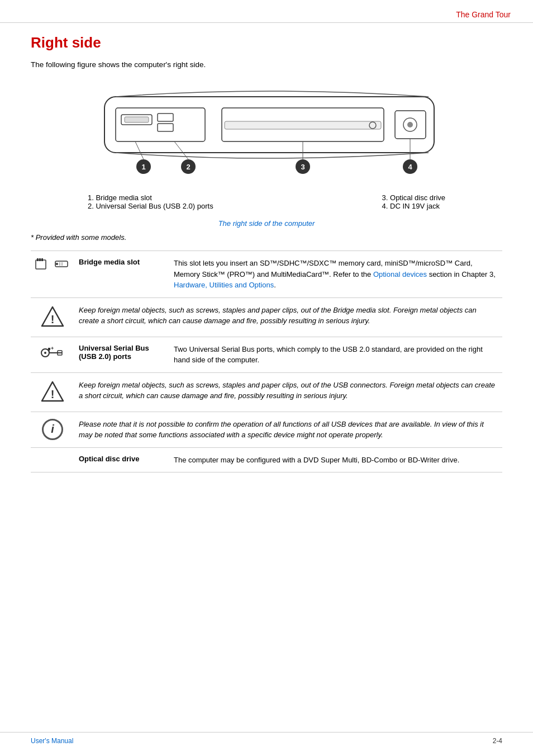 The width and height of the screenshot is (533, 756). What do you see at coordinates (53, 429) in the screenshot?
I see `info-icon-cell: i` at bounding box center [53, 429].